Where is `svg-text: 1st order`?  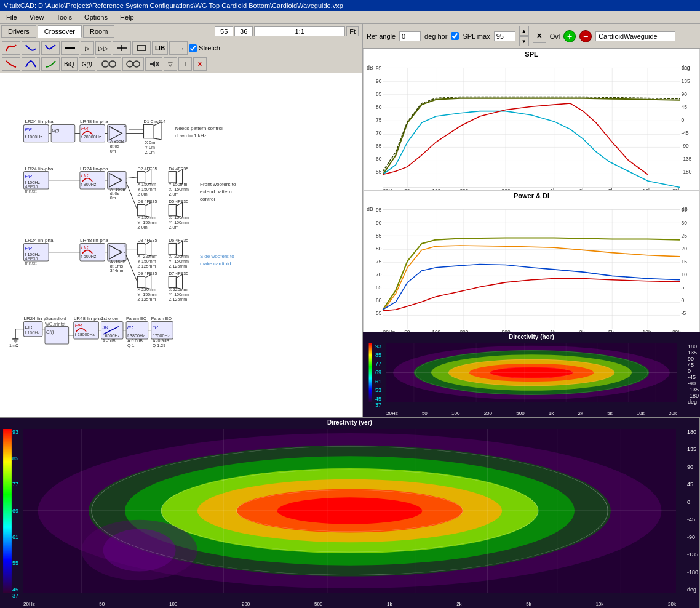 svg-text: 1st order is located at coordinates (109, 319).